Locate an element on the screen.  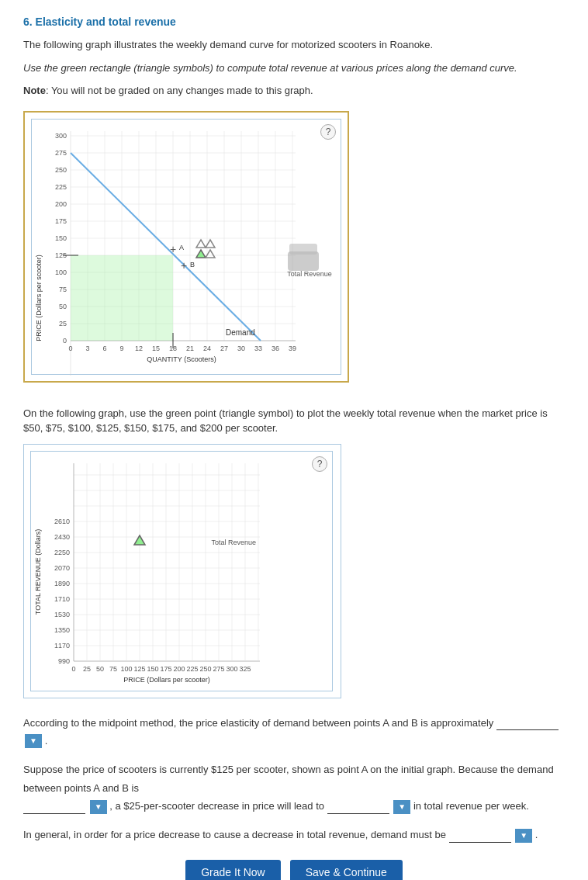
question1-text: According to the midpoint method, the pr… is located at coordinates (258, 723).